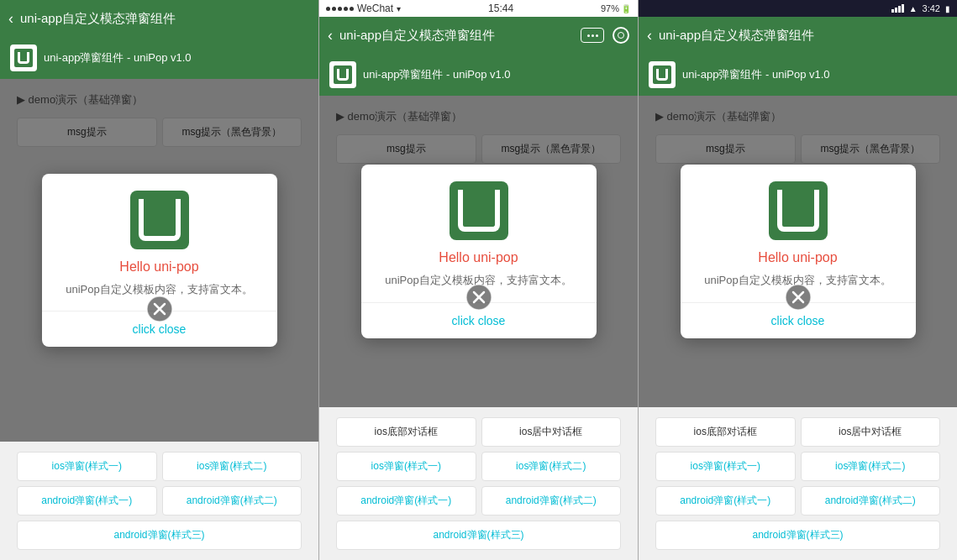 This screenshot has height=560, width=957. Describe the element at coordinates (160, 18) in the screenshot. I see `left-nav-bar: ‹ uni-app自定义模态弹窗组件` at that location.